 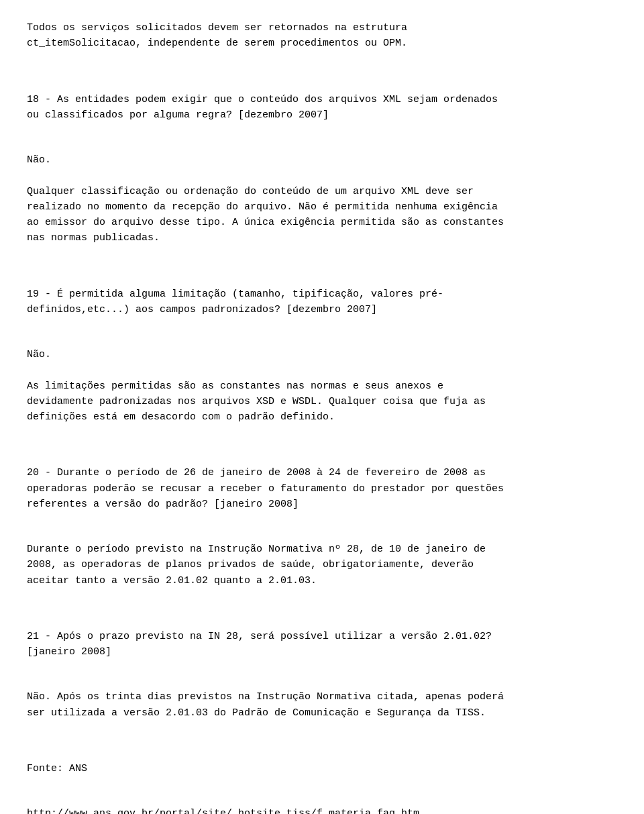 I want to click on a20-text: Durante o período previsto na Instrução …, so click(x=322, y=565).